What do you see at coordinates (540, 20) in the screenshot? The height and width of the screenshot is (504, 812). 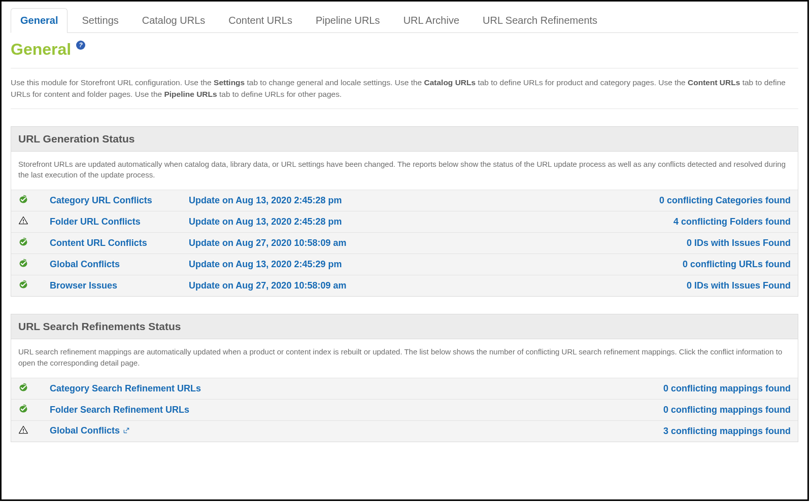 I see `tab-url-search-refinements: URL Search Refinements` at bounding box center [540, 20].